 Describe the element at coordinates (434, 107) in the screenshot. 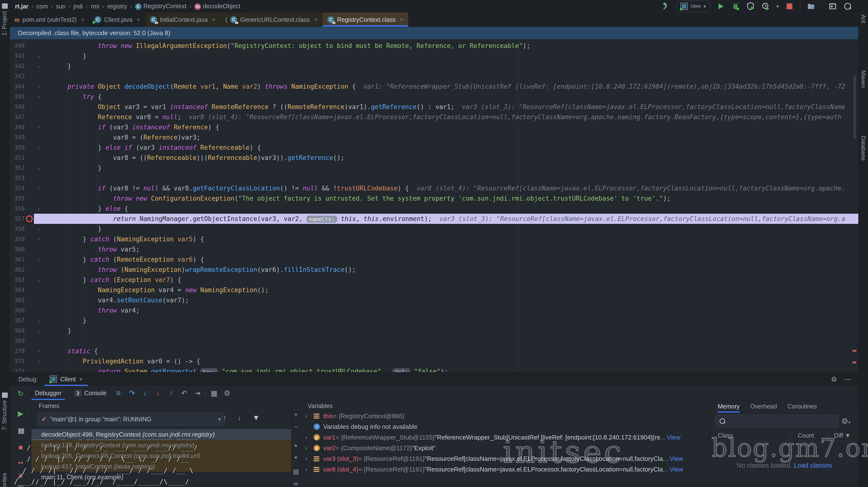

I see `code-line: 346 Object var3 = var1 instanceof Remote…` at that location.